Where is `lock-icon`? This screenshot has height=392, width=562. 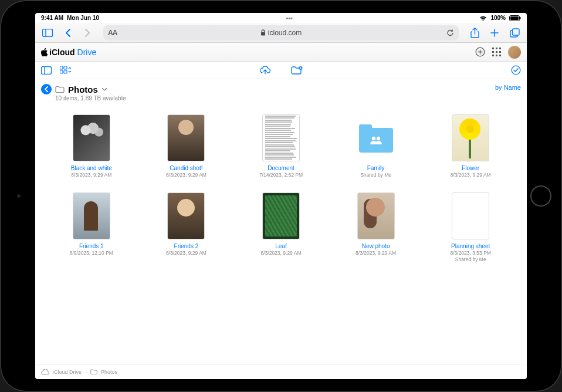 lock-icon is located at coordinates (263, 33).